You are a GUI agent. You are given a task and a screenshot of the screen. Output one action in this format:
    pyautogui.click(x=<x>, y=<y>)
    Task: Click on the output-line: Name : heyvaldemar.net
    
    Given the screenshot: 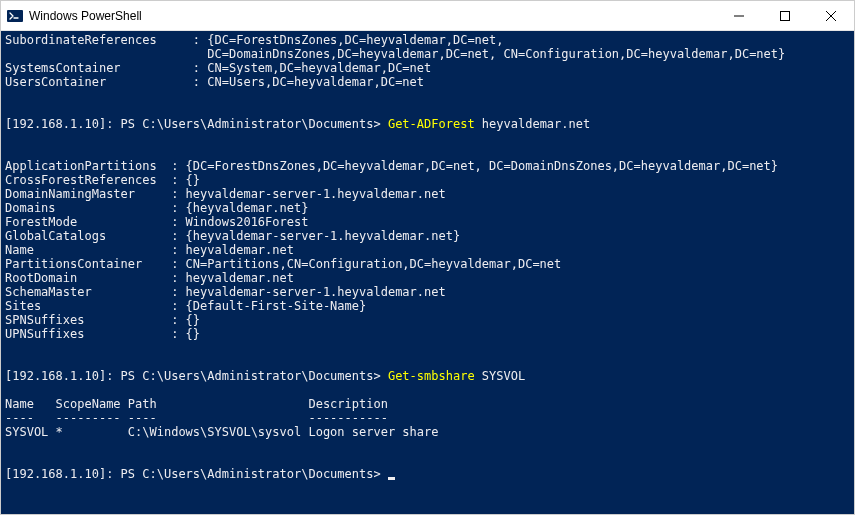 What is the action you would take?
    pyautogui.click(x=428, y=250)
    